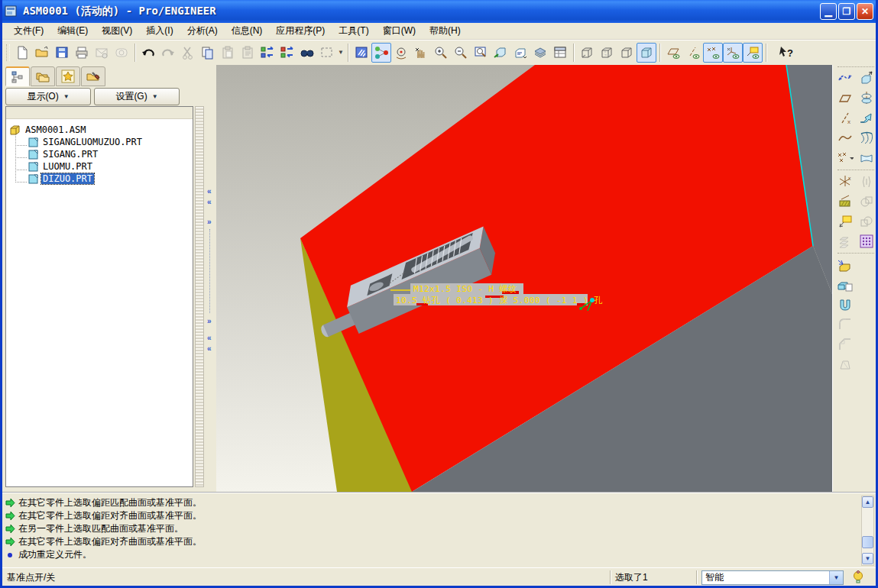 This screenshot has width=878, height=588. What do you see at coordinates (845, 79) in the screenshot?
I see `style-tool-icon` at bounding box center [845, 79].